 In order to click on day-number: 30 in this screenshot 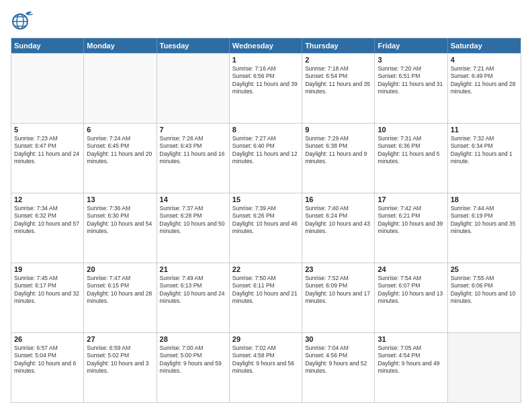, I will do `click(339, 339)`.